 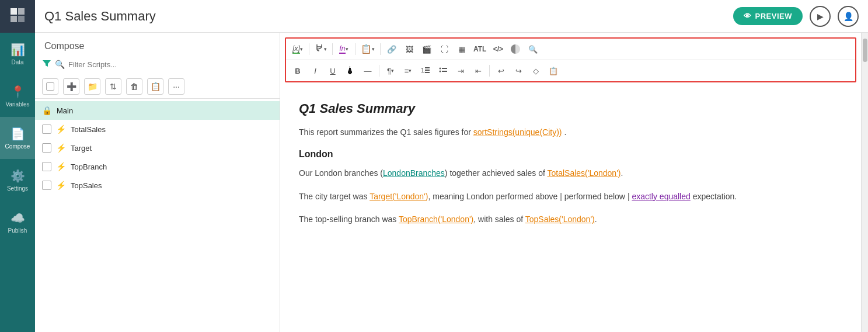 I want to click on more-button: ···, so click(x=176, y=87).